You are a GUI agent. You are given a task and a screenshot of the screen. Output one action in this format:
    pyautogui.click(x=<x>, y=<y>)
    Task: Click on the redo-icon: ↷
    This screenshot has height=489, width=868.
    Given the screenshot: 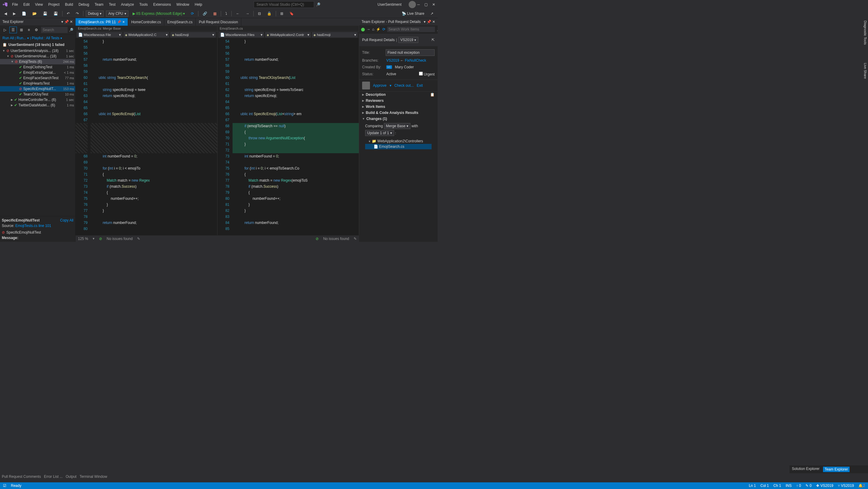 What is the action you would take?
    pyautogui.click(x=78, y=13)
    